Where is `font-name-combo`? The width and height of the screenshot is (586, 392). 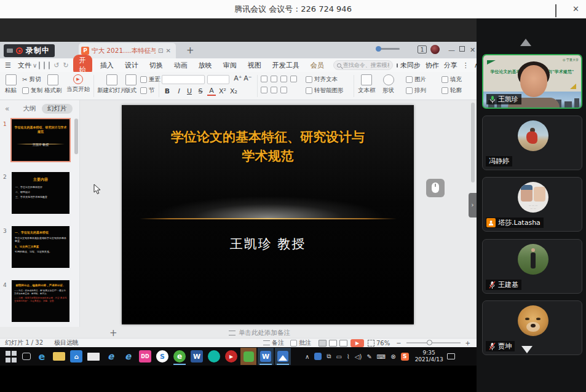
font-name-combo is located at coordinates (183, 80).